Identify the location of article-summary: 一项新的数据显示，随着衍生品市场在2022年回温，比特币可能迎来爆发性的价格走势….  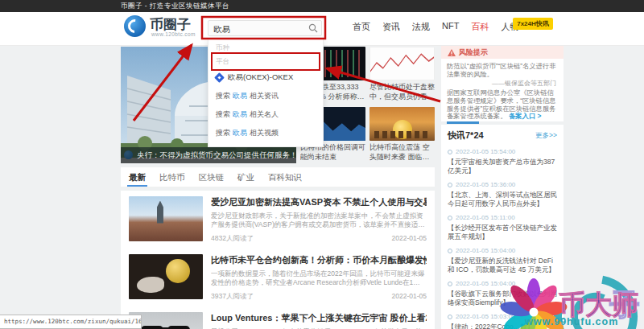
(319, 278).